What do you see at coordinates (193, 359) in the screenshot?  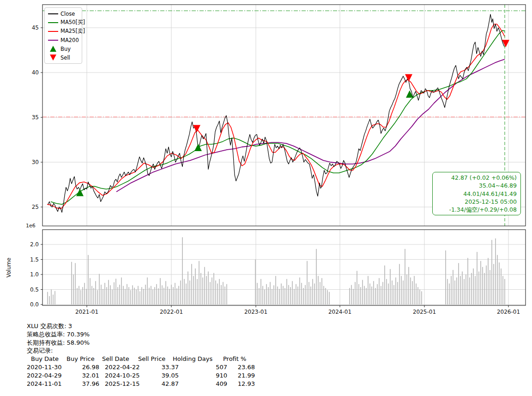 I see `trade-table-header-cell: Holding Days` at bounding box center [193, 359].